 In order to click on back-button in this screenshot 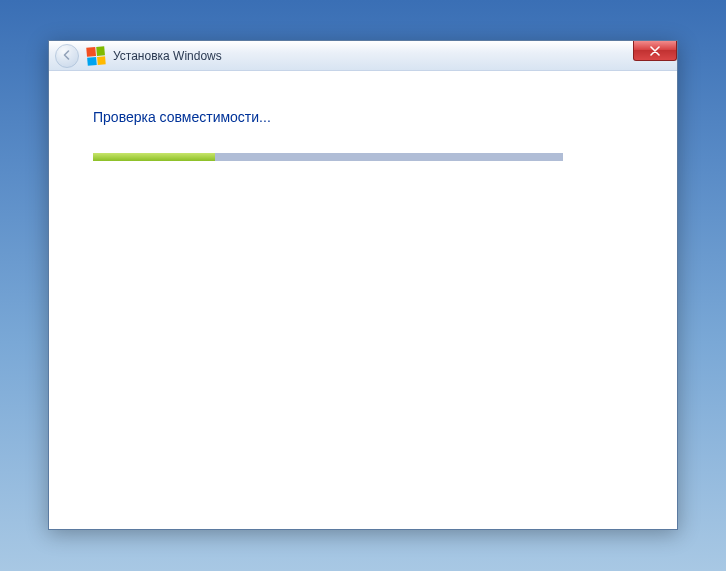, I will do `click(67, 56)`.